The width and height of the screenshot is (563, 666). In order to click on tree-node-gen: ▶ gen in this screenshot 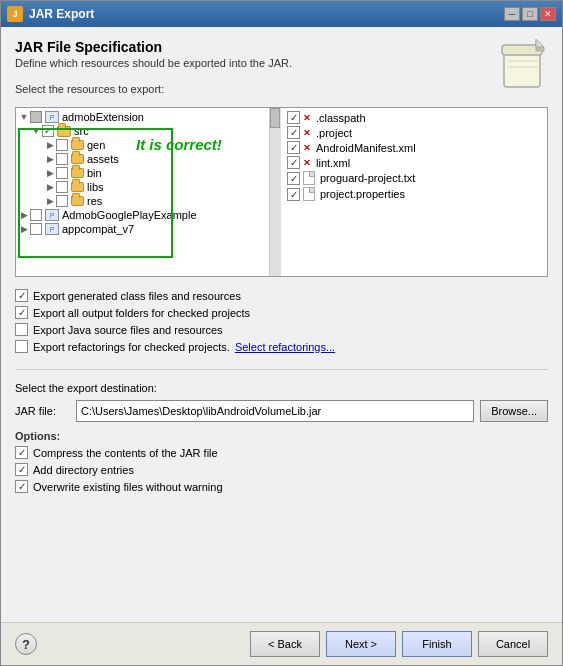, I will do `click(142, 145)`.